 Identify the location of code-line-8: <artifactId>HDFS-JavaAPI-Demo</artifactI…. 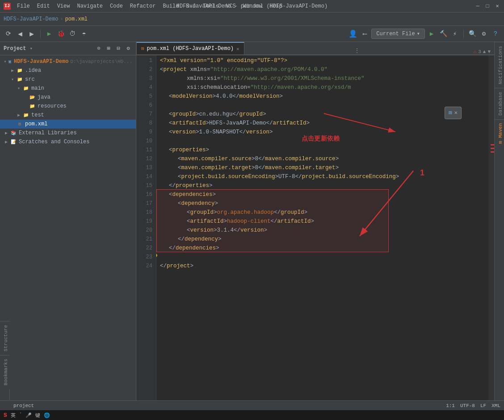
(324, 123).